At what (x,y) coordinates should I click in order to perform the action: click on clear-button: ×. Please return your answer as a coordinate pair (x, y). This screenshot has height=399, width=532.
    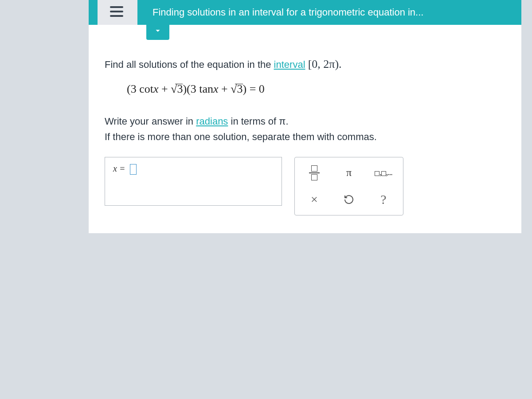
    Looking at the image, I should click on (314, 200).